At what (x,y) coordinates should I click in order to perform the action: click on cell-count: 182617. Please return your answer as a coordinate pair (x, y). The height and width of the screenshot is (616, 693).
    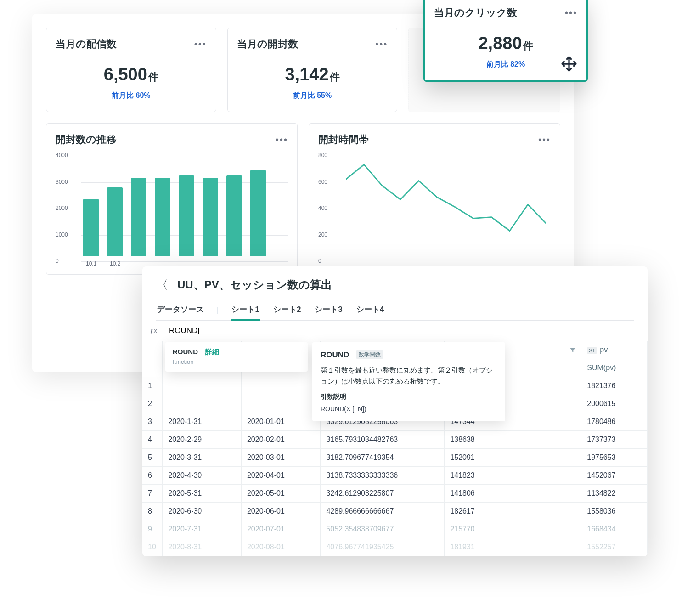
    Looking at the image, I should click on (479, 512).